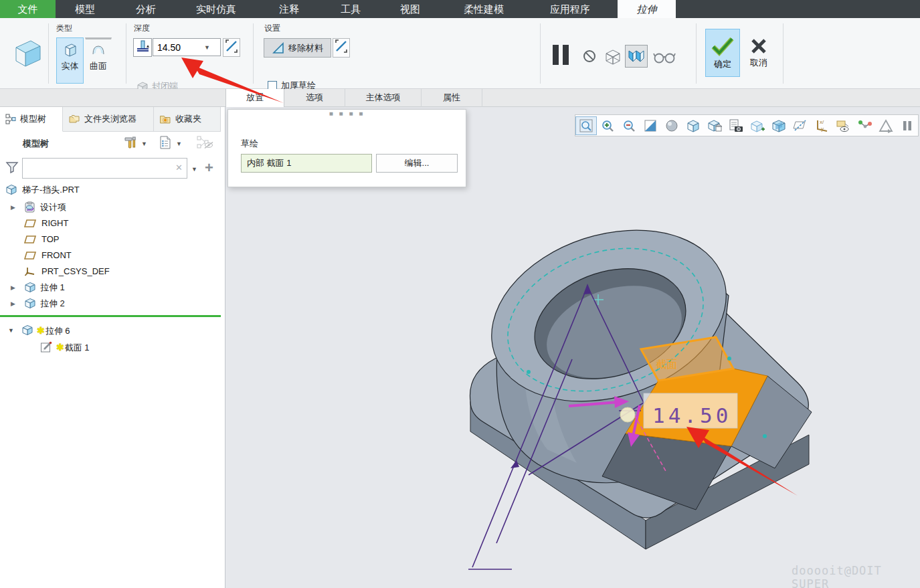 This screenshot has height=588, width=920. What do you see at coordinates (33, 119) in the screenshot?
I see `model-tree-tab-label: 模型树` at bounding box center [33, 119].